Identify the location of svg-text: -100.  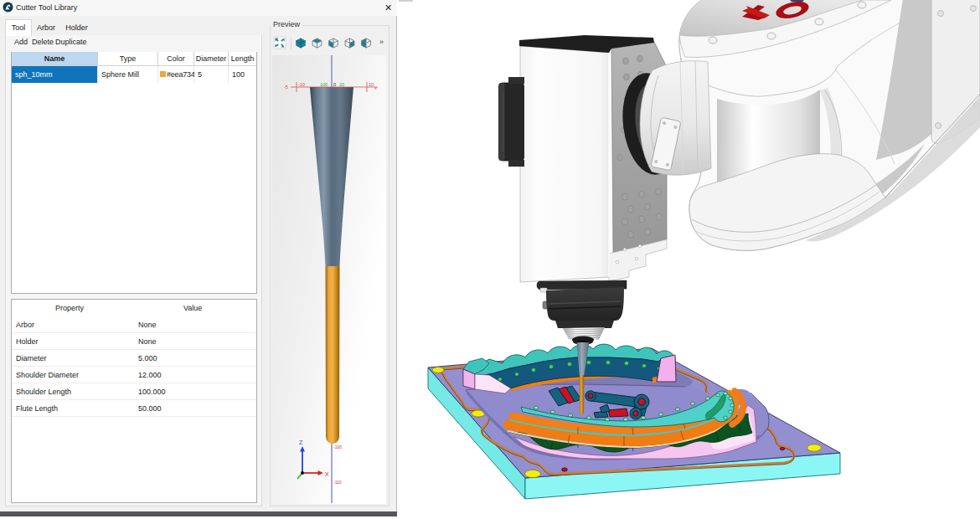
(338, 447).